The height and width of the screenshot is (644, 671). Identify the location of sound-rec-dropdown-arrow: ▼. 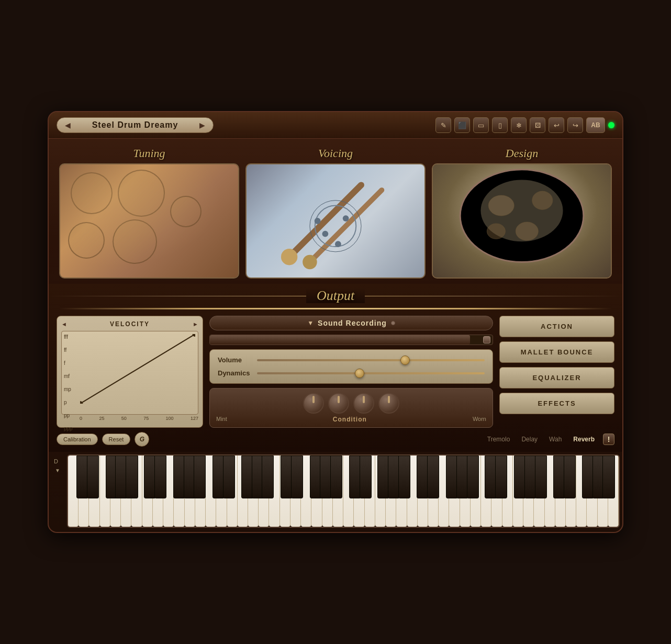
(310, 323).